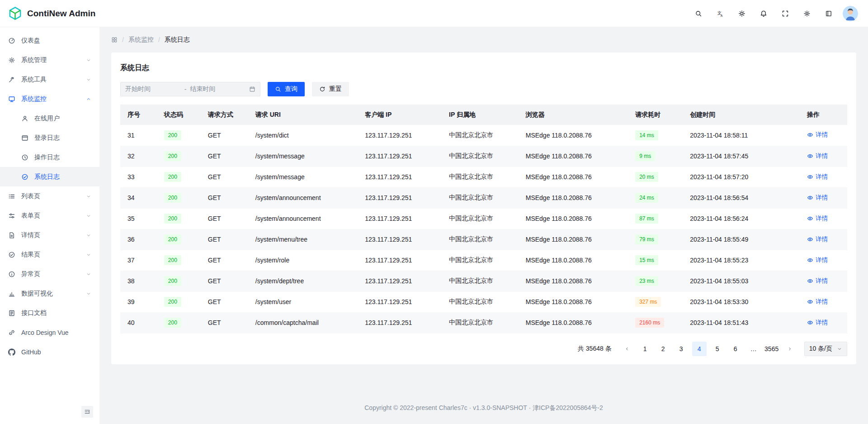  What do you see at coordinates (190, 89) in the screenshot?
I see `date-range-picker: 开始时间 - 结束时间` at bounding box center [190, 89].